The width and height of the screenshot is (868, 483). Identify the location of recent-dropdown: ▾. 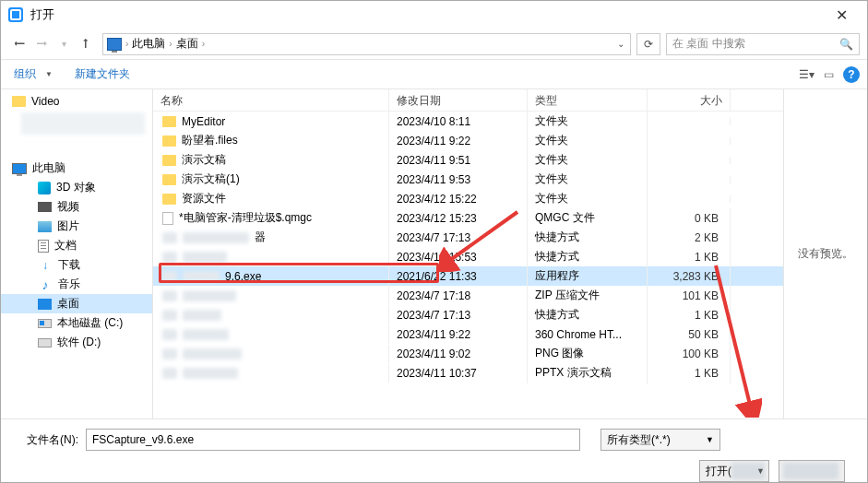
(64, 44).